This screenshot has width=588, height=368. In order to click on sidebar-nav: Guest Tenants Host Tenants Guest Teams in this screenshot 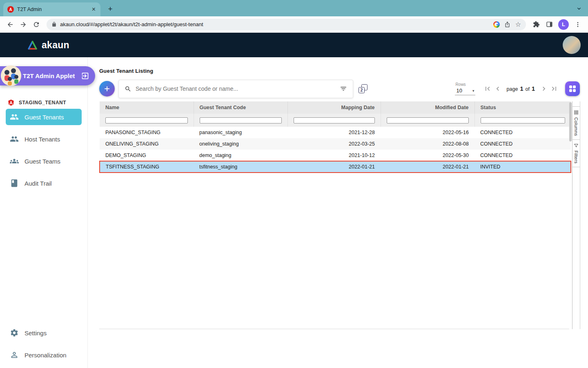, I will do `click(44, 150)`.